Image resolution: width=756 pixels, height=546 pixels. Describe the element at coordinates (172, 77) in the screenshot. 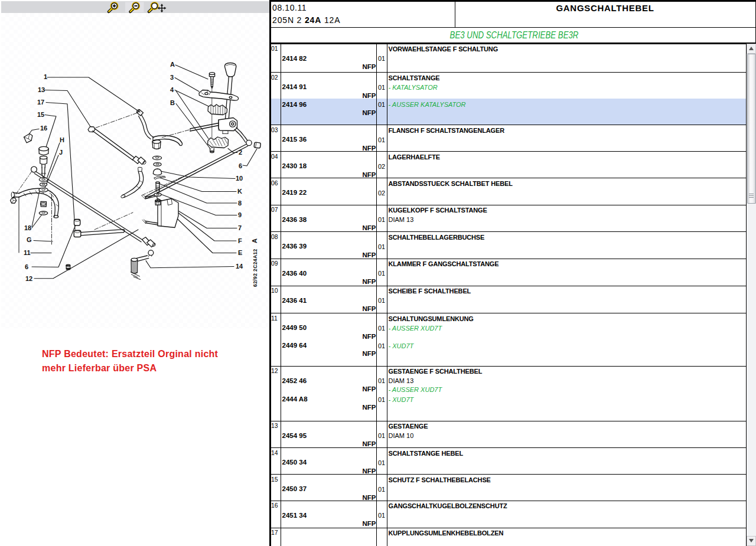

I see `svg-text: 3` at that location.